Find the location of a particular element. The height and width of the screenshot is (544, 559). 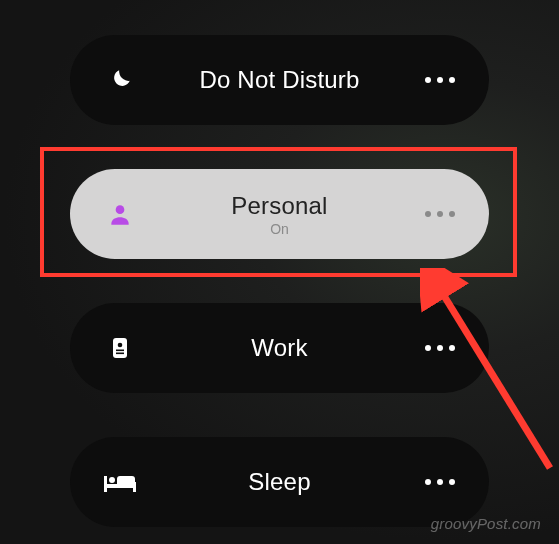

focus-label: Sleep is located at coordinates (279, 482).